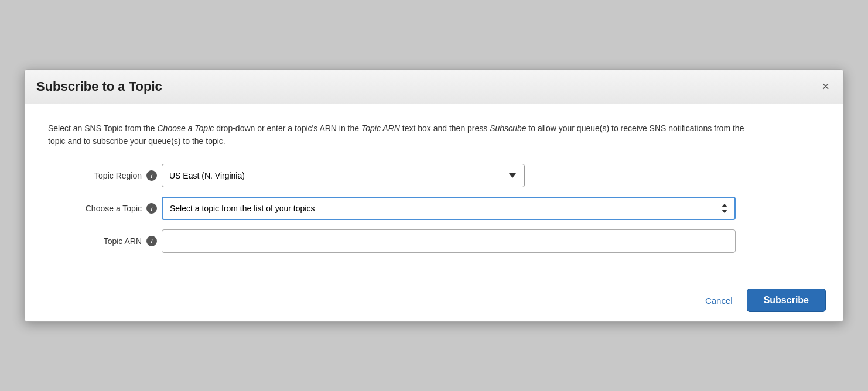 This screenshot has height=391, width=868. Describe the element at coordinates (445, 128) in the screenshot. I see `desc-text-3: text box and then press` at that location.